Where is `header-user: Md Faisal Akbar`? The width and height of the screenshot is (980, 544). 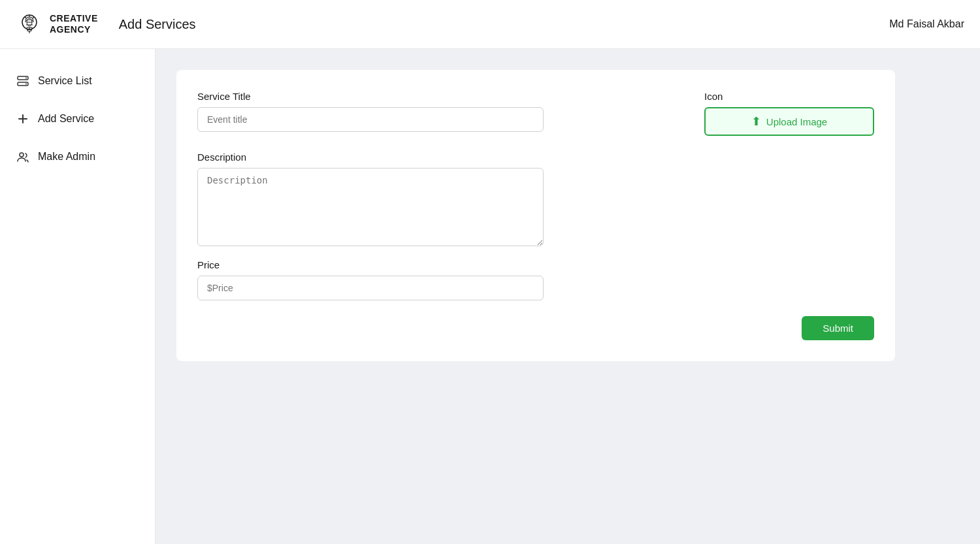 header-user: Md Faisal Akbar is located at coordinates (926, 24).